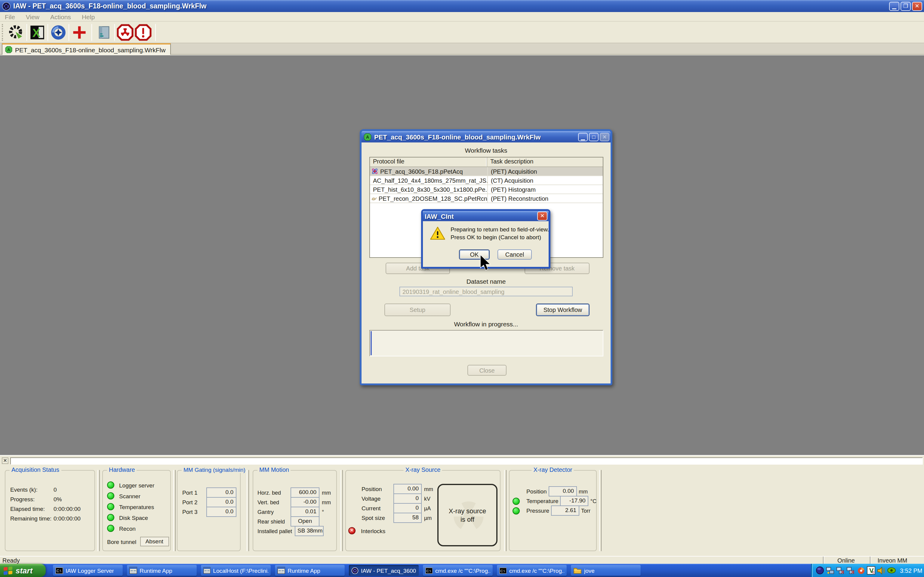 Image resolution: width=924 pixels, height=577 pixels. I want to click on statusbar-system: Inveon MM, so click(892, 560).